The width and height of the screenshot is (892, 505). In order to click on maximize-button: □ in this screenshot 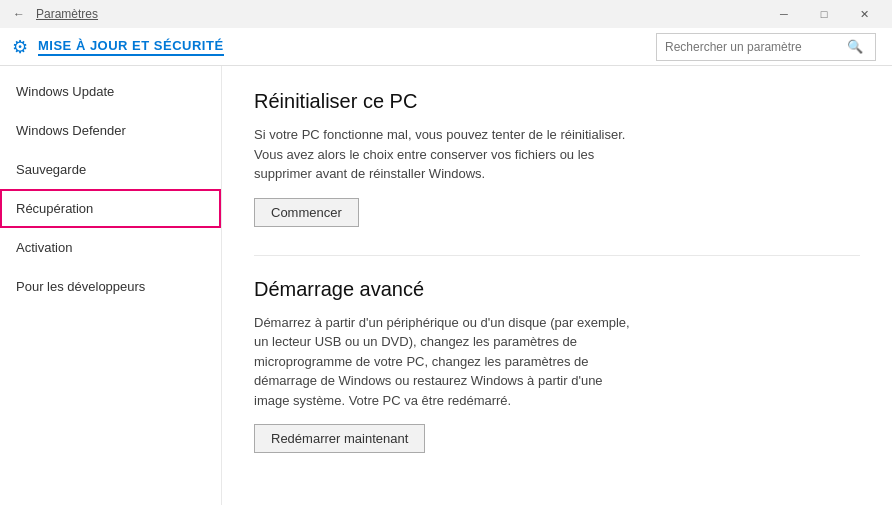, I will do `click(824, 14)`.